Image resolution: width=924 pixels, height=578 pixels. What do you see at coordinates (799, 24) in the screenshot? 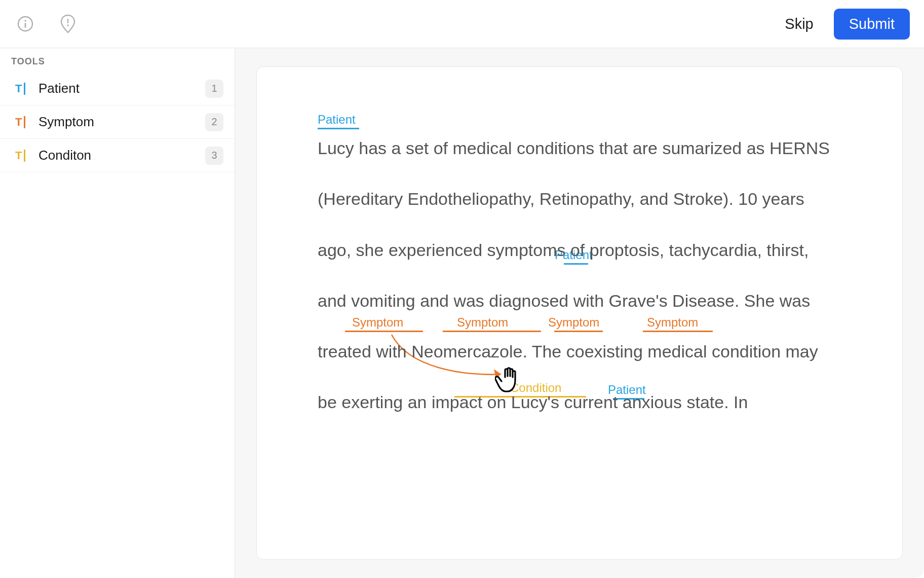
I see `skip-button: Skip` at bounding box center [799, 24].